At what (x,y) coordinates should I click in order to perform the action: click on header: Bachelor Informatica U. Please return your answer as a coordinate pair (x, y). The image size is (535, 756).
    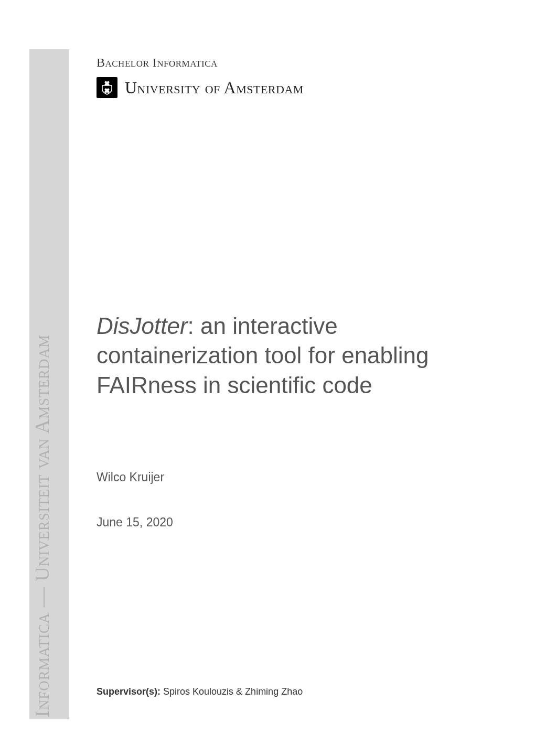
    Looking at the image, I should click on (295, 77).